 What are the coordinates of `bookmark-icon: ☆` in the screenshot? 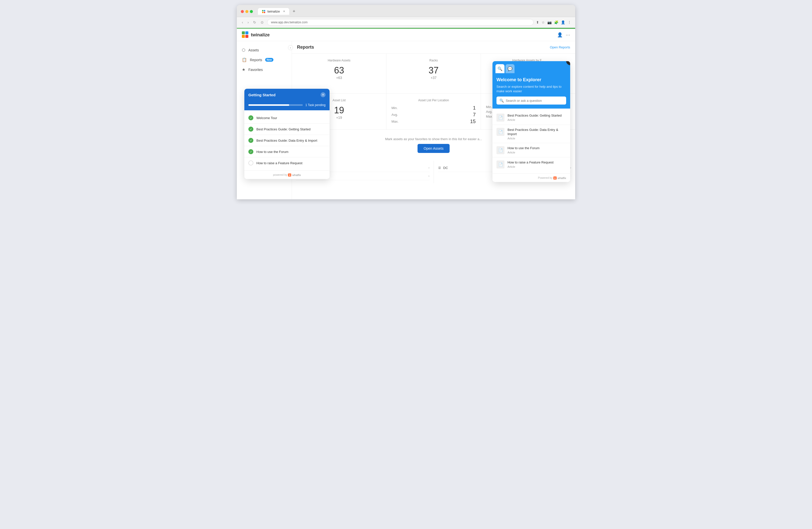 It's located at (543, 23).